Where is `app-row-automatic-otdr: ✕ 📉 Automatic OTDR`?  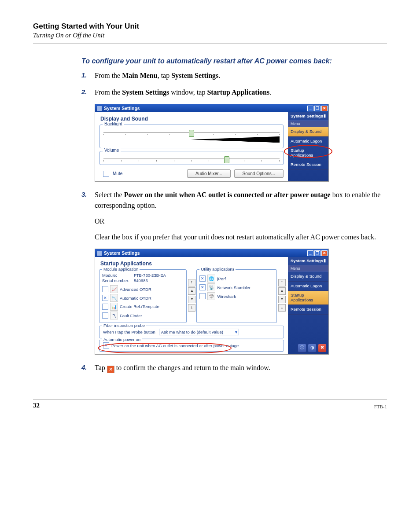 app-row-automatic-otdr: ✕ 📉 Automatic OTDR is located at coordinates (143, 298).